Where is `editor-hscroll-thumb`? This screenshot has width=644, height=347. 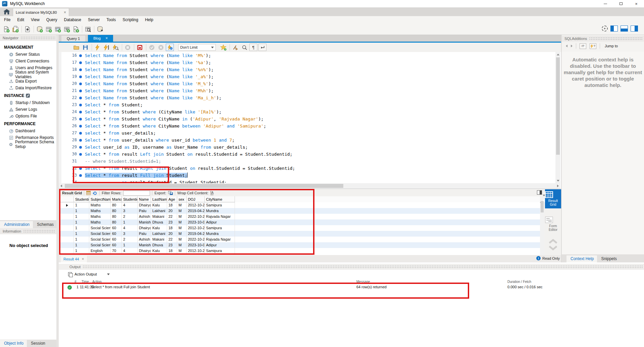 editor-hscroll-thumb is located at coordinates (204, 186).